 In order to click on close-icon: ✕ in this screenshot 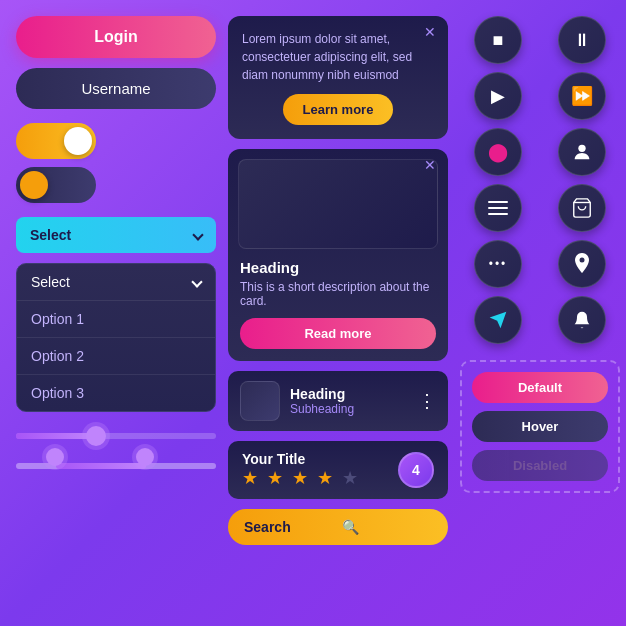, I will do `click(430, 32)`.